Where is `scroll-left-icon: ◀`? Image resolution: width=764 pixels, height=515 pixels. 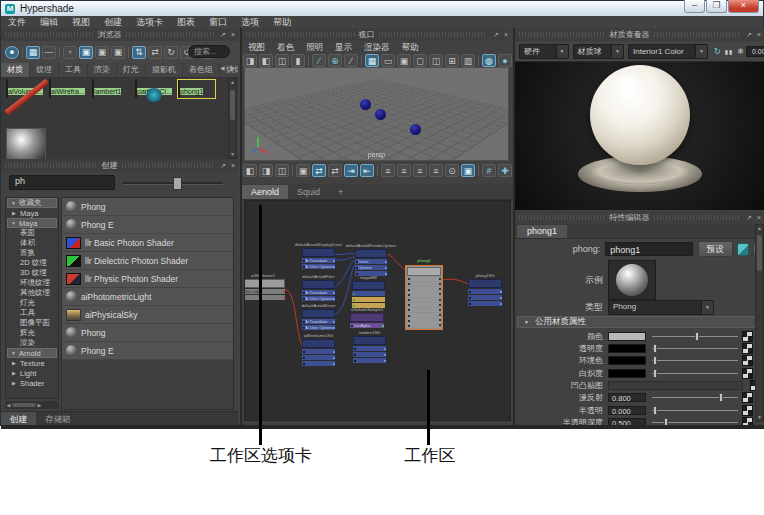
scroll-left-icon: ◀ is located at coordinates (8, 405).